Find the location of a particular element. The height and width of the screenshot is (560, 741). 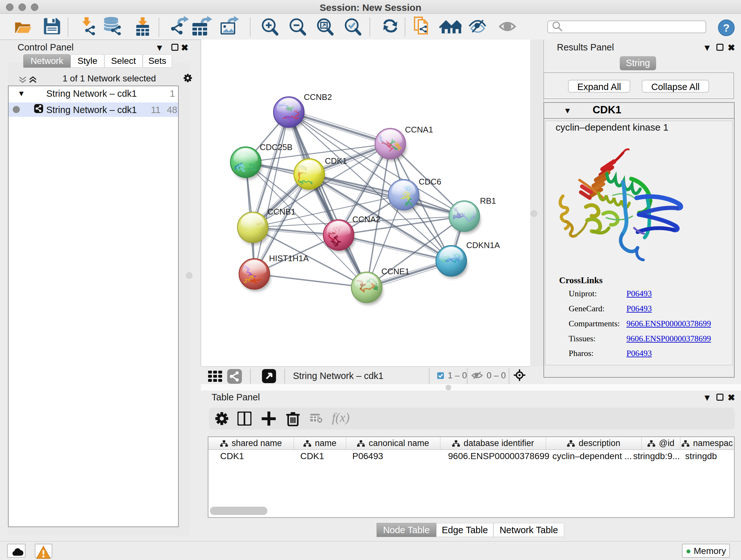

svg-text: CCNE1 is located at coordinates (395, 271).